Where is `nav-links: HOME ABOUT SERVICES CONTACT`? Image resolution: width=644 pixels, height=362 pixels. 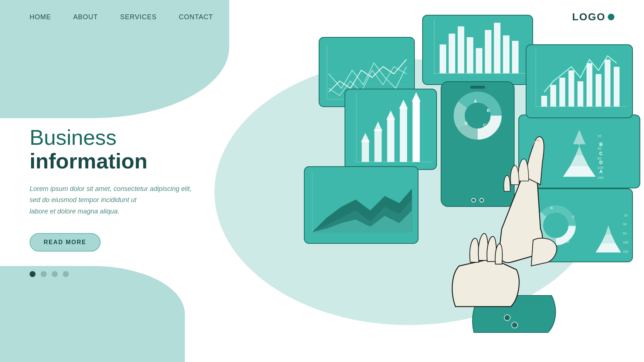 nav-links: HOME ABOUT SERVICES CONTACT is located at coordinates (121, 17).